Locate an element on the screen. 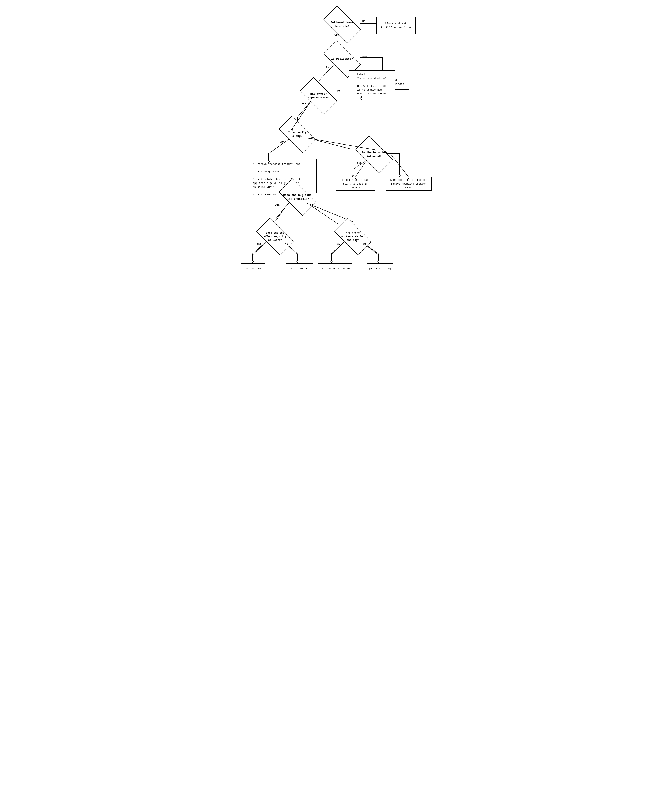 The width and height of the screenshot is (650, 812). yes-label-5: YES is located at coordinates (359, 163).